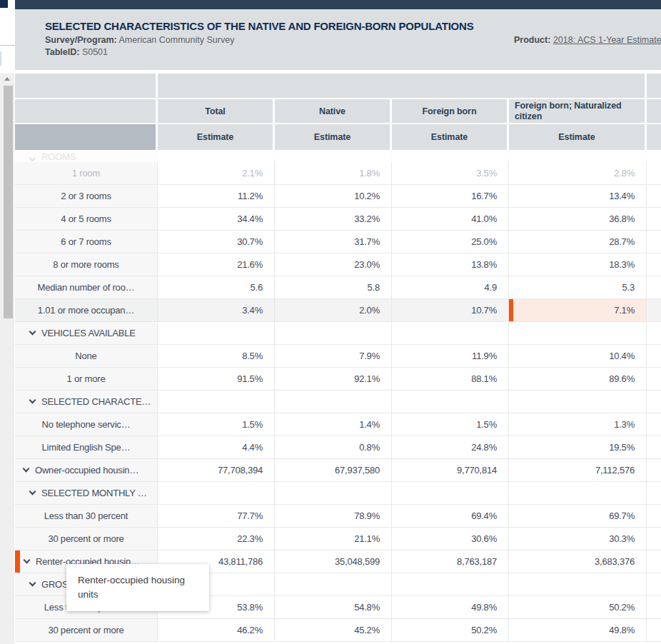  What do you see at coordinates (333, 470) in the screenshot?
I see `data-cell: 67,937,580` at bounding box center [333, 470].